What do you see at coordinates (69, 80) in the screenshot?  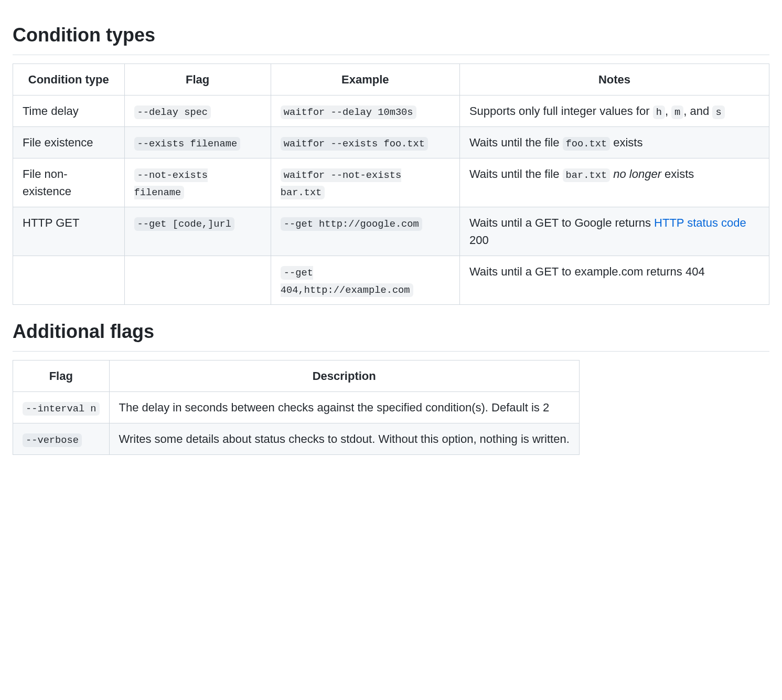 I see `th-condition-type: Condition type` at bounding box center [69, 80].